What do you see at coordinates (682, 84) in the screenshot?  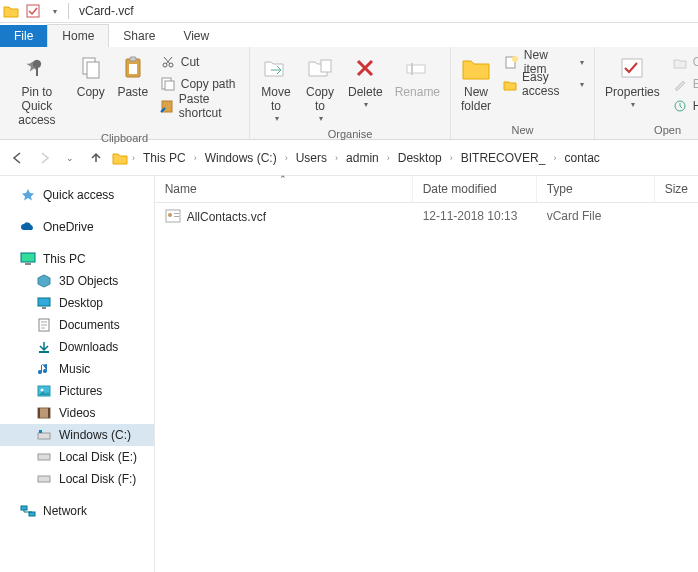 I see `edit-button: Edit` at bounding box center [682, 84].